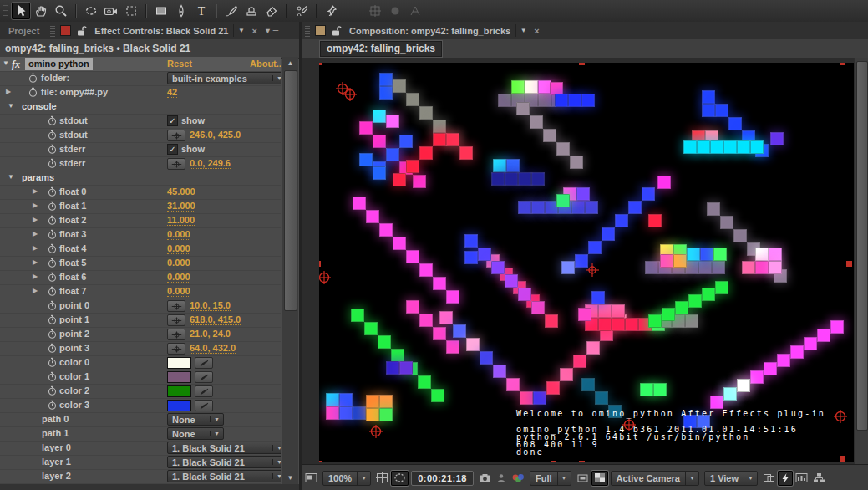  I want to click on row-float-4: ▶float 40.000, so click(140, 249).